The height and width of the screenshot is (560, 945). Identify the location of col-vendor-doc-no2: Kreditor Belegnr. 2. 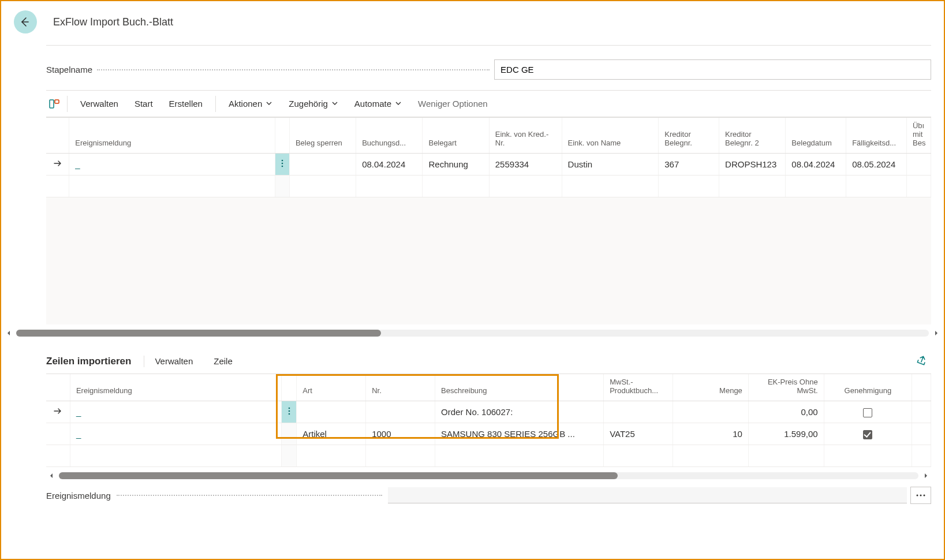
(753, 136).